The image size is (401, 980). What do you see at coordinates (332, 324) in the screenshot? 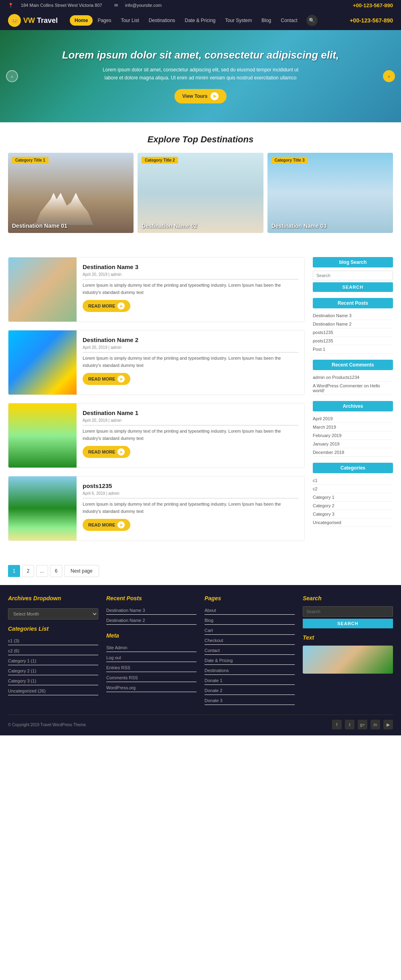
I see `recent-post-link-2: Destination Name 2` at bounding box center [332, 324].